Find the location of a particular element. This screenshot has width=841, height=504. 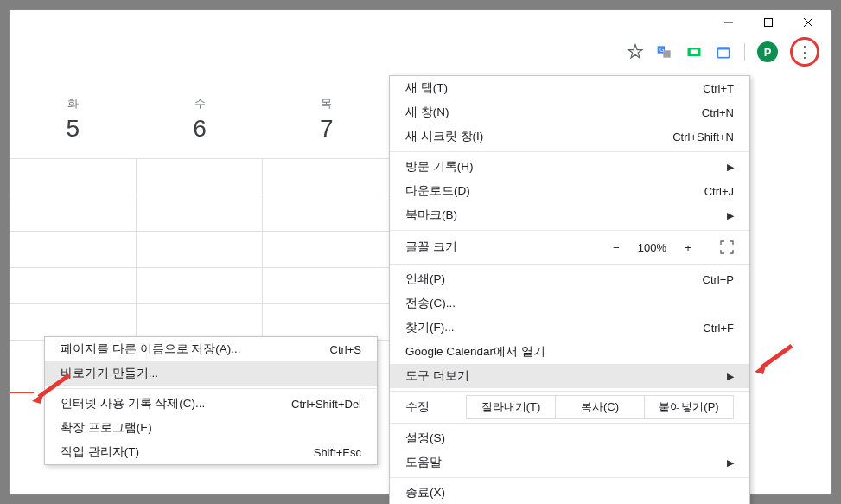

menu-shortcut: Ctrl+P is located at coordinates (718, 280).